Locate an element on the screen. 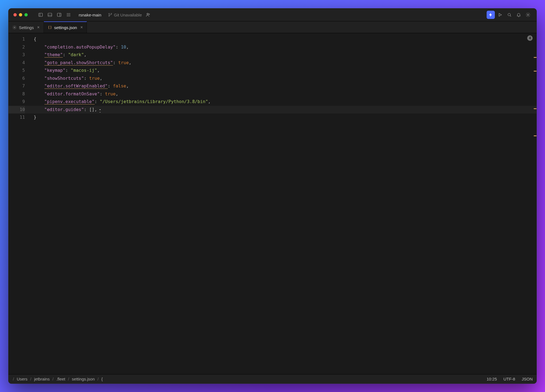  branch-icon is located at coordinates (110, 15).